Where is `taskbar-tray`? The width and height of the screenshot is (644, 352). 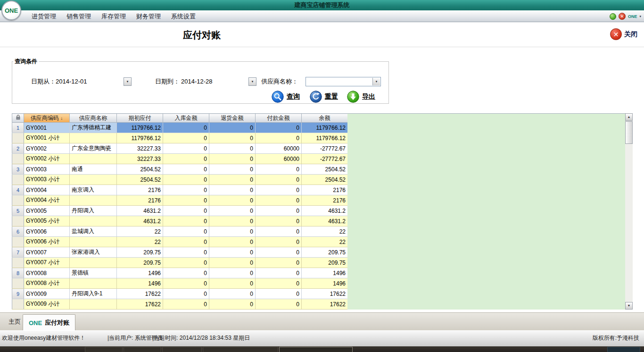
taskbar-tray is located at coordinates (624, 349).